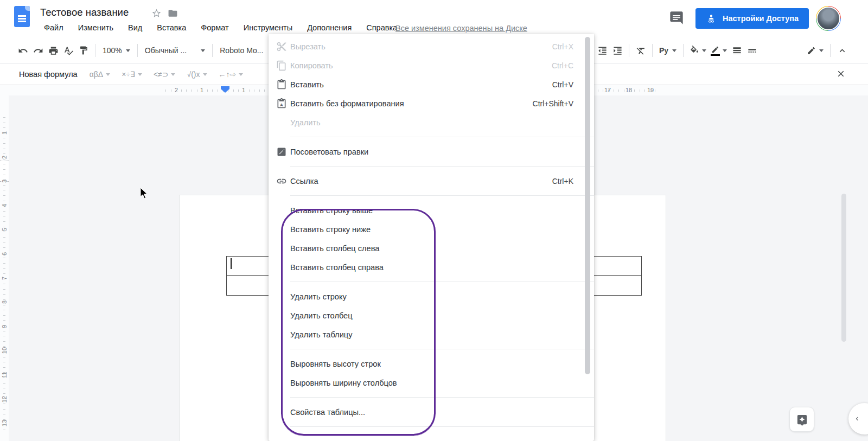 The image size is (868, 441). What do you see at coordinates (431, 316) in the screenshot?
I see `menu-item: Удалить столбец` at bounding box center [431, 316].